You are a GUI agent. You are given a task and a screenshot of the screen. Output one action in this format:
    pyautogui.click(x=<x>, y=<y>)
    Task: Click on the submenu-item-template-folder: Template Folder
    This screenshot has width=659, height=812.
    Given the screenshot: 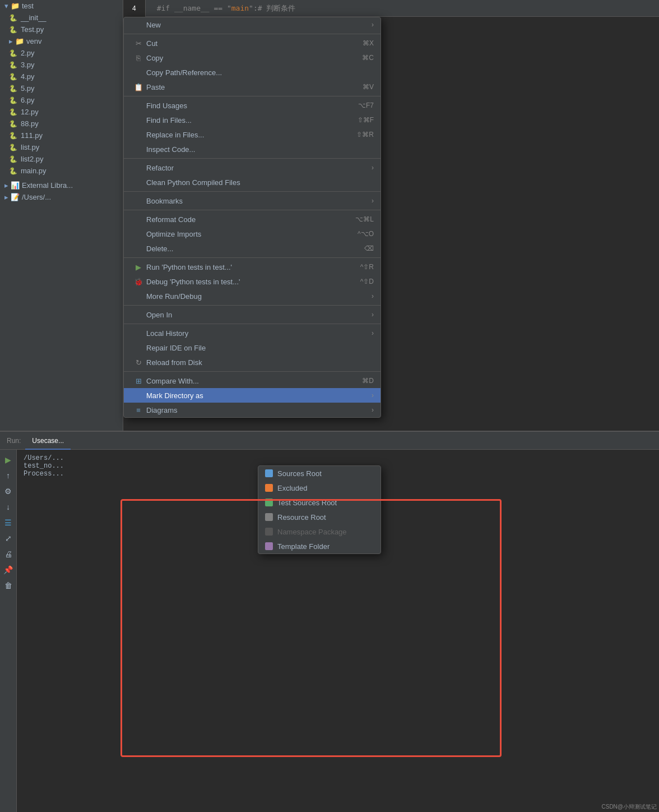 What is the action you would take?
    pyautogui.click(x=319, y=546)
    